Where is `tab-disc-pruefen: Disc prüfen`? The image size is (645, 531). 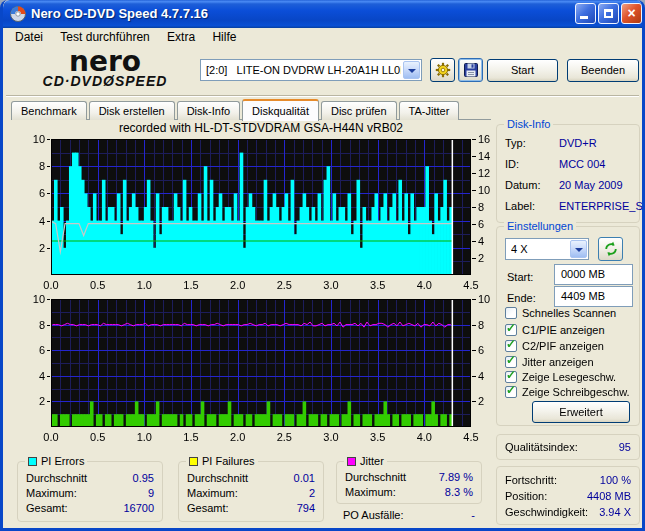
tab-disc-pruefen: Disc prüfen is located at coordinates (359, 110).